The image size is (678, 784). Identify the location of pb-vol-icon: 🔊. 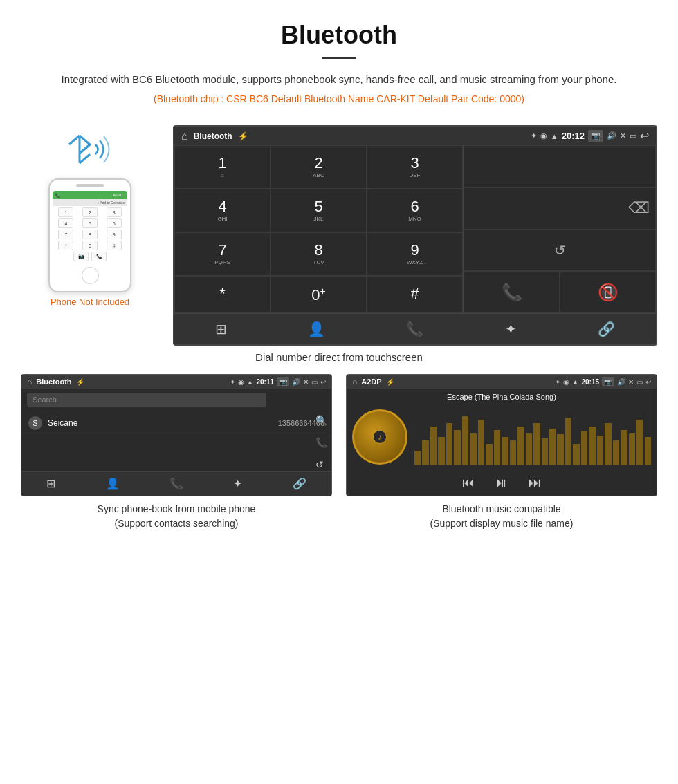
(296, 382).